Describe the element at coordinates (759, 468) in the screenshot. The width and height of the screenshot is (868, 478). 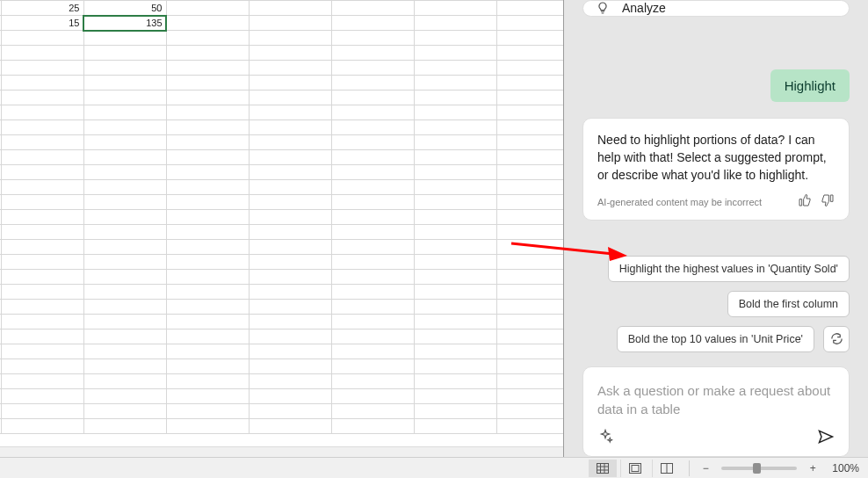
I see `zoom-slider` at that location.